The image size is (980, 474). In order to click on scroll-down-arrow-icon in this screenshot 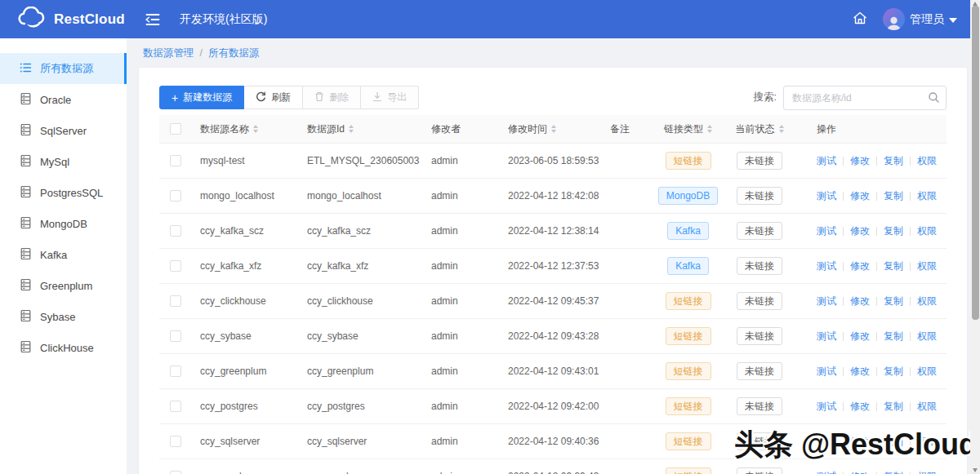, I will do `click(975, 470)`.